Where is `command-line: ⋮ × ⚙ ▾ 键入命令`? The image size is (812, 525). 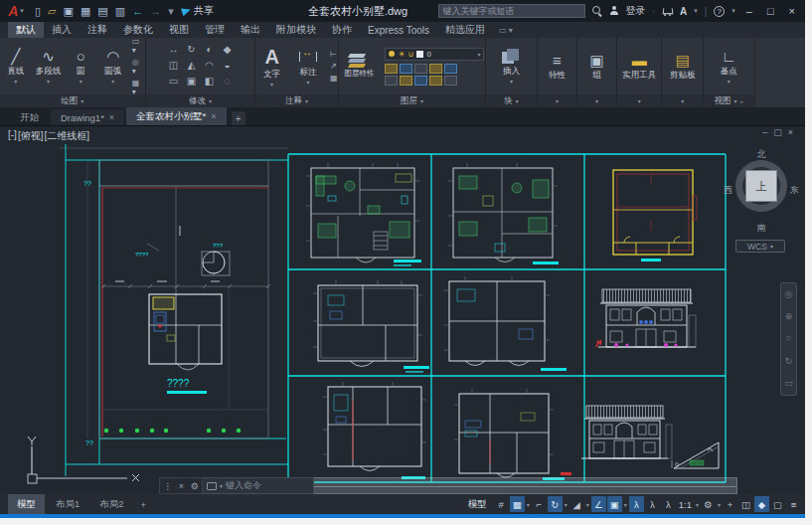
command-line: ⋮ × ⚙ ▾ 键入命令 is located at coordinates (448, 485).